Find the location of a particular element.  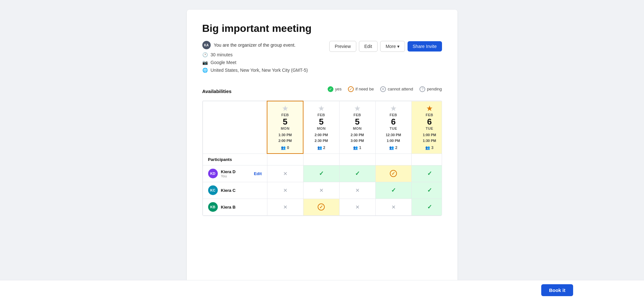

date-month-4: FEB is located at coordinates (428, 115).